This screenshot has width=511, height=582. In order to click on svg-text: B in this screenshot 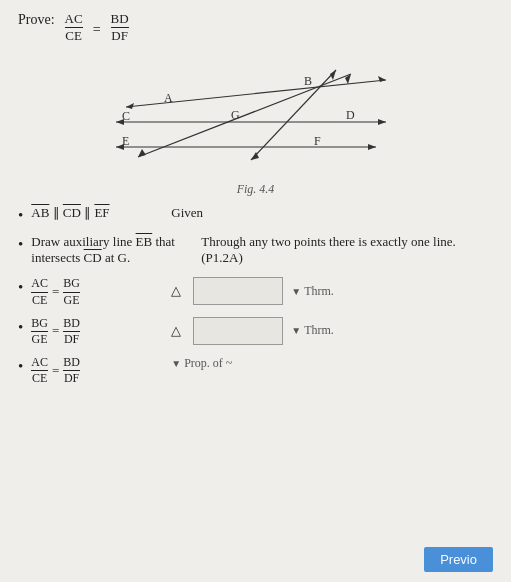, I will do `click(308, 81)`.